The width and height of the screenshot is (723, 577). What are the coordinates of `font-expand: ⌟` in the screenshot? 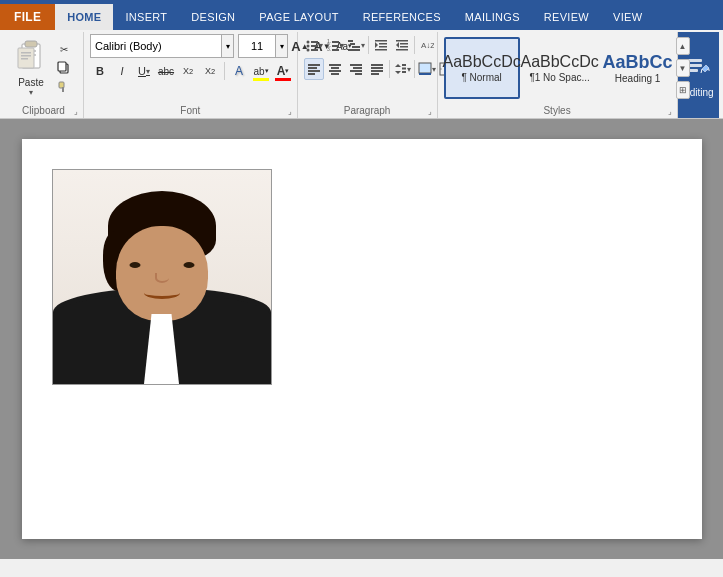 It's located at (290, 111).